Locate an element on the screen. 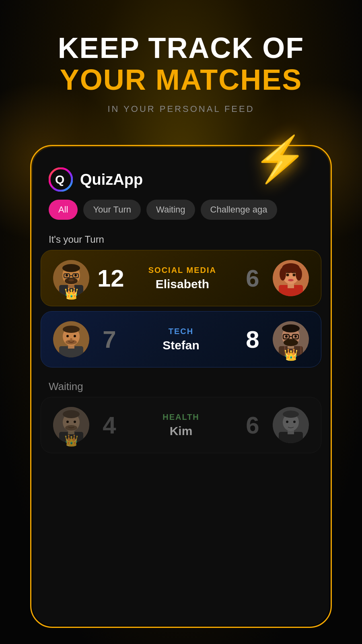 Image resolution: width=362 pixels, height=644 pixels. player-score-2: 7 is located at coordinates (109, 340).